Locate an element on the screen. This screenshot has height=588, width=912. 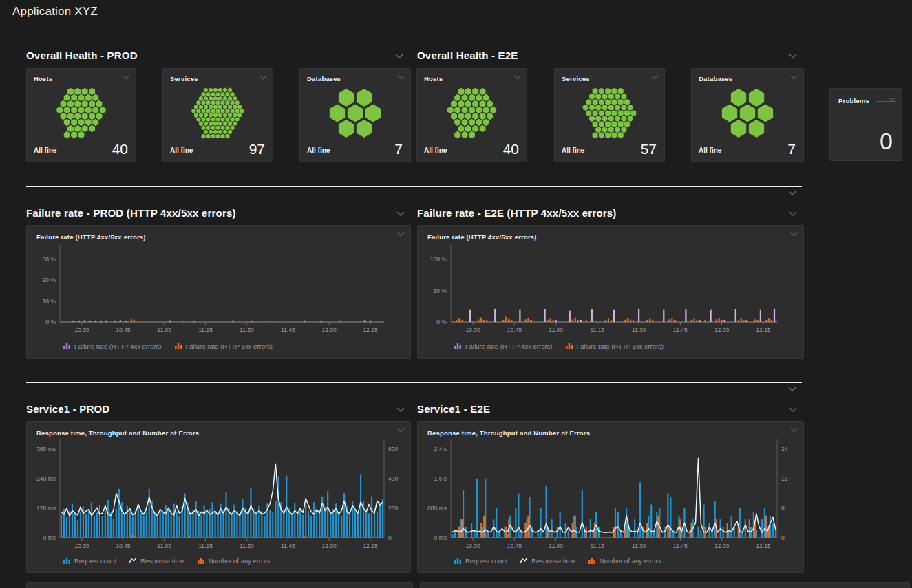
section-header-overall-health-prod: Overall Health - PROD is located at coordinates (82, 55).